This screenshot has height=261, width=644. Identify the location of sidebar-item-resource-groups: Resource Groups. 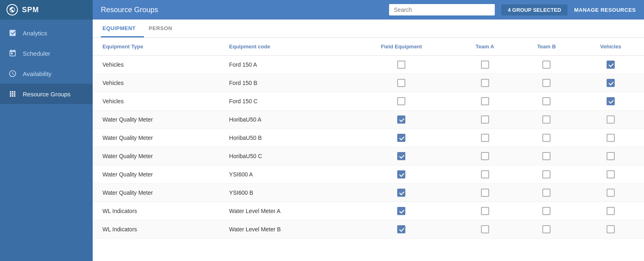
(46, 94).